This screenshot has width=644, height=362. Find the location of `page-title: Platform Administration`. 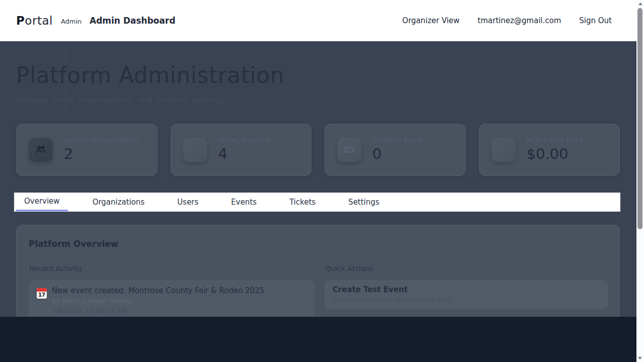

page-title: Platform Administration is located at coordinates (150, 75).